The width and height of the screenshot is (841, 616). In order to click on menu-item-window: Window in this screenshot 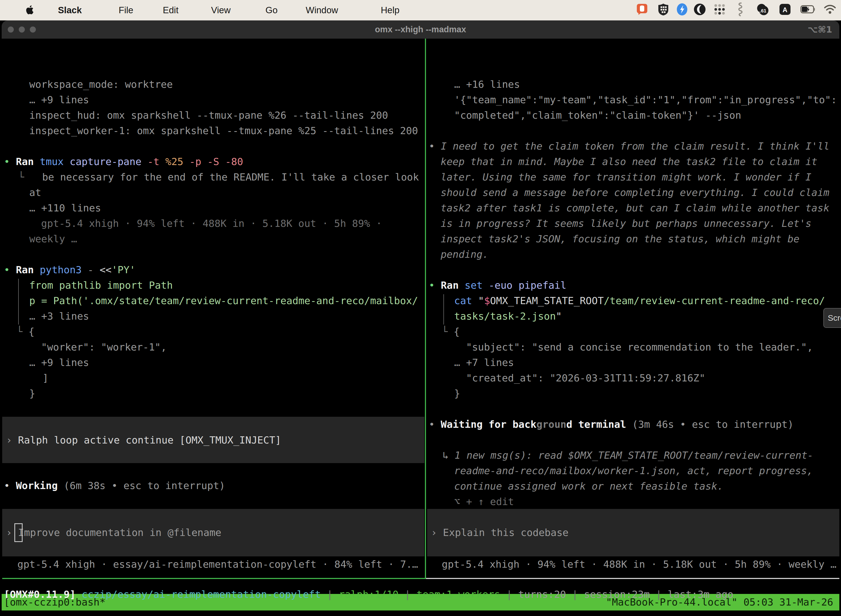, I will do `click(322, 10)`.